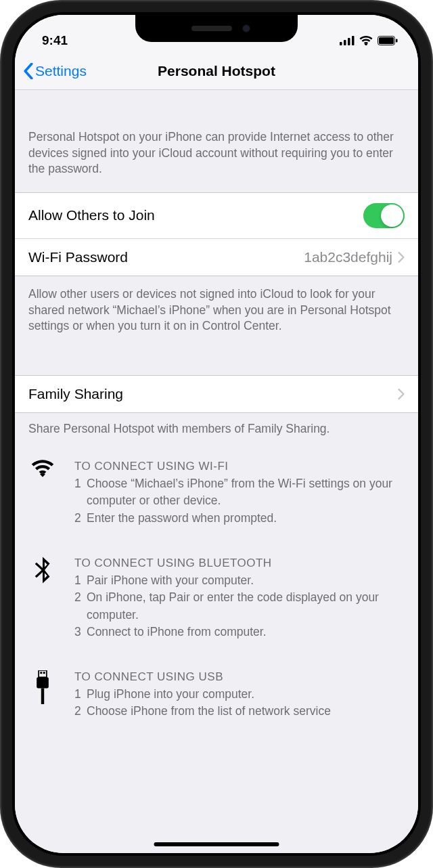 This screenshot has height=868, width=433. What do you see at coordinates (392, 215) in the screenshot?
I see `toggle-knob` at bounding box center [392, 215].